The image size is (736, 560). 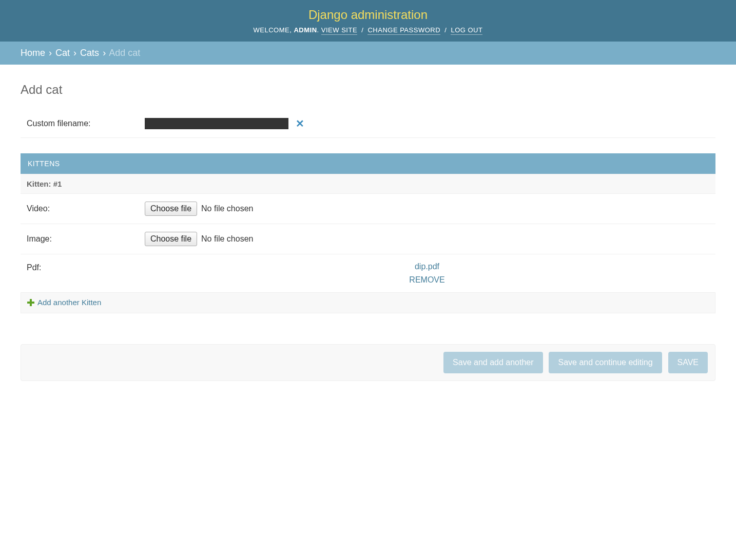 I want to click on image-label: Image:, so click(x=86, y=239).